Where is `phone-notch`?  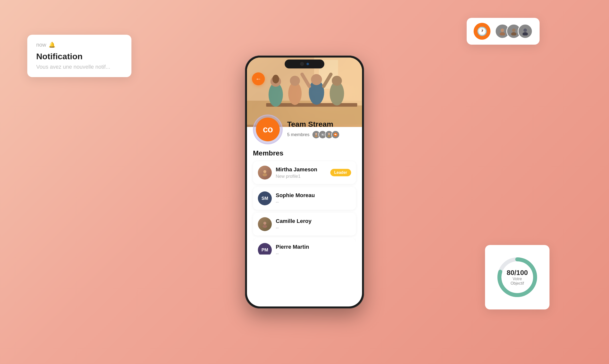
phone-notch is located at coordinates (304, 64).